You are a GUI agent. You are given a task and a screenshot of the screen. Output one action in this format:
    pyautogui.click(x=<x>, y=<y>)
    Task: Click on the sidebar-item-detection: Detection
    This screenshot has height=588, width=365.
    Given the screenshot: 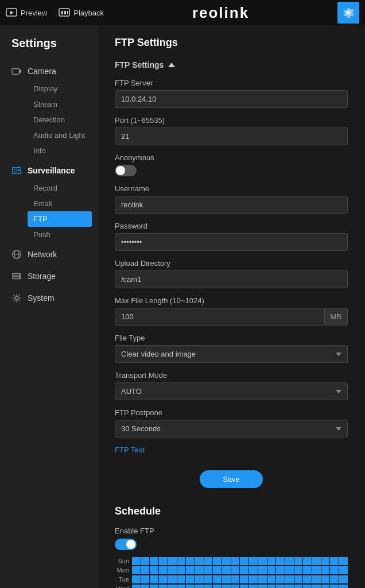 What is the action you would take?
    pyautogui.click(x=63, y=119)
    